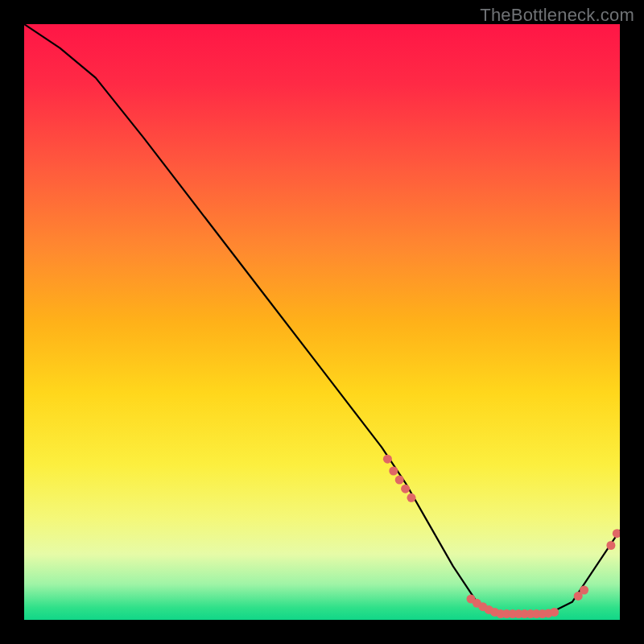 This screenshot has height=644, width=644. I want to click on watermark-text: TheBottleneck.com, so click(557, 15).